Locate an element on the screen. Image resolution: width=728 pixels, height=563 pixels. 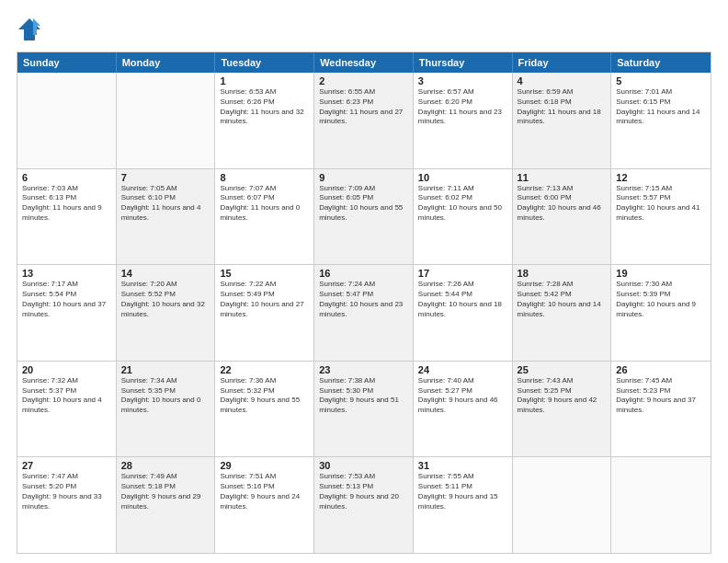
day-number: 20 is located at coordinates (66, 370).